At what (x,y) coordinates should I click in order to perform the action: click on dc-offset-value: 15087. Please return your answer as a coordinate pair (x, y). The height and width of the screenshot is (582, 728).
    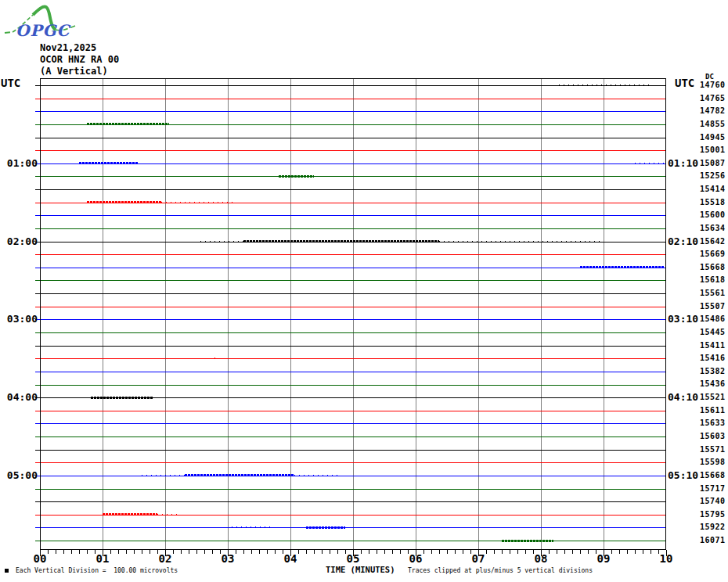
    Looking at the image, I should click on (712, 163).